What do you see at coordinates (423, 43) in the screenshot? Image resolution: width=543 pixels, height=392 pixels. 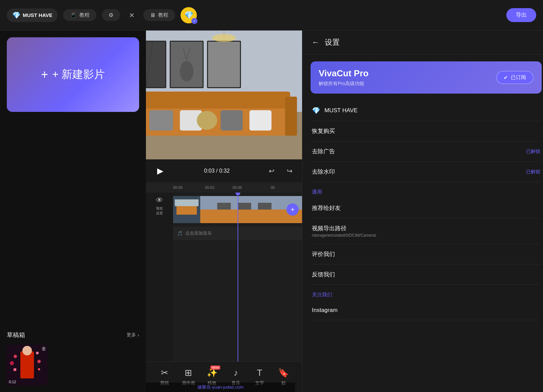 I see `settings-header: ← 设置` at bounding box center [423, 43].